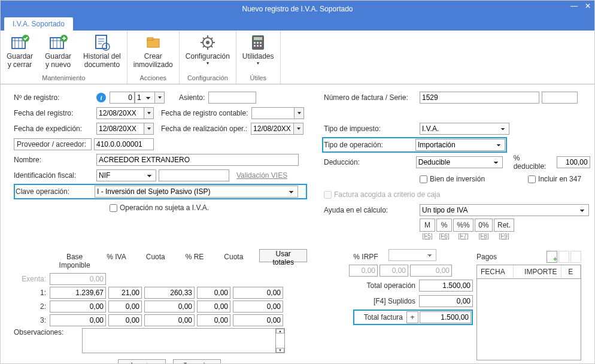 The image size is (595, 364). Describe the element at coordinates (576, 257) in the screenshot. I see `doc-del-icon` at that location.